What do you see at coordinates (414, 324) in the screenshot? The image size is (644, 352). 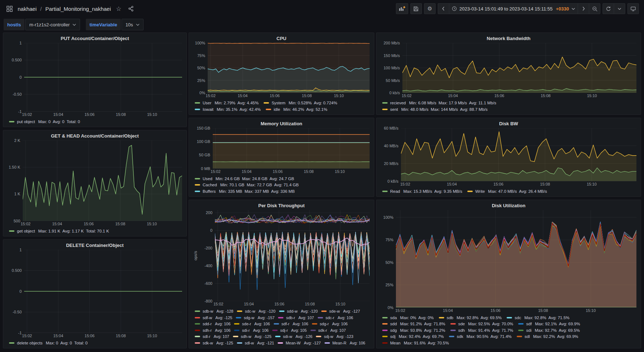 I see `legend-item-sdd: sddMax: 91.2% Avg: 71.8%` at bounding box center [414, 324].